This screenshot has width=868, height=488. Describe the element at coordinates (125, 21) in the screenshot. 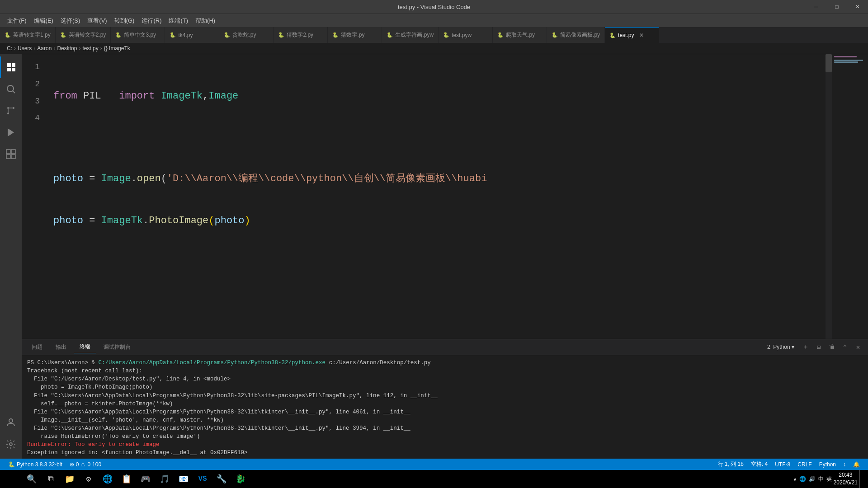

I see `menu-goto: 转到(G)` at that location.